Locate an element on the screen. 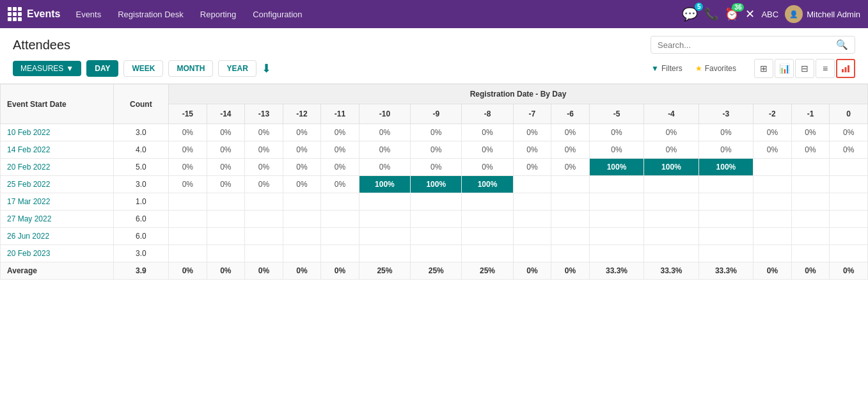  search-icon: 🔍 is located at coordinates (842, 45).